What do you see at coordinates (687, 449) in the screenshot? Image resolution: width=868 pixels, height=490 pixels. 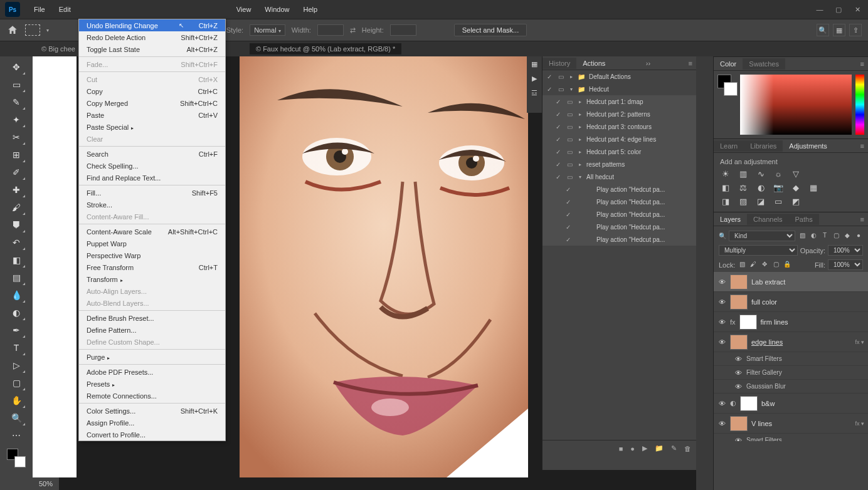 I see `trash-icon: 🗑` at bounding box center [687, 449].